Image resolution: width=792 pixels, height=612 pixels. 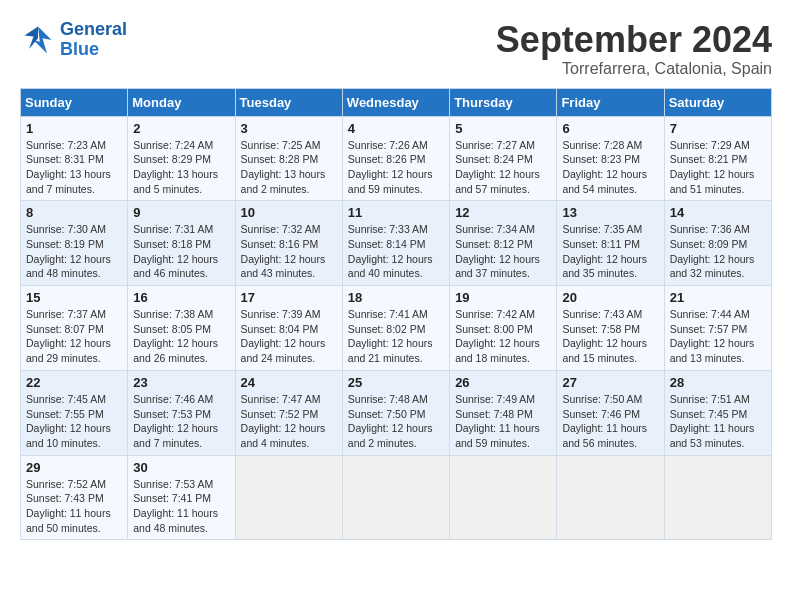 I want to click on logo-text: General Blue, so click(x=94, y=40).